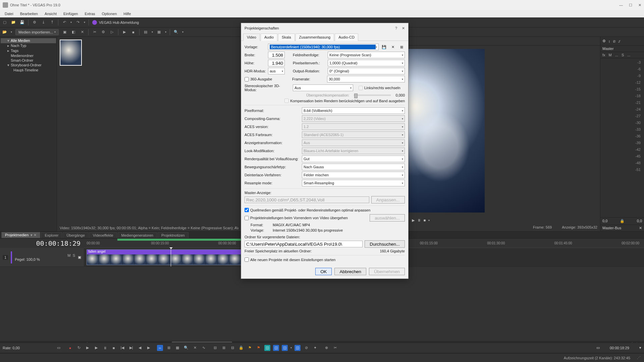  What do you see at coordinates (306, 348) in the screenshot?
I see `ignore-icon: ⊘` at bounding box center [306, 348].